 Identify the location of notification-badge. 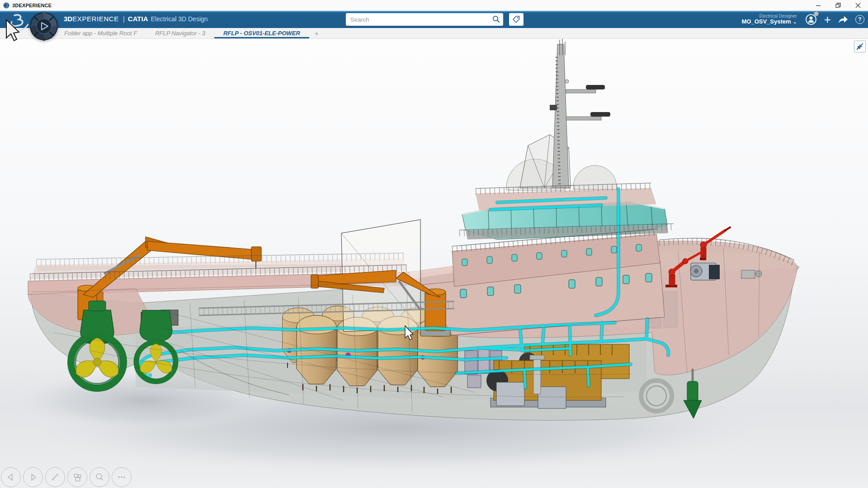
(816, 14).